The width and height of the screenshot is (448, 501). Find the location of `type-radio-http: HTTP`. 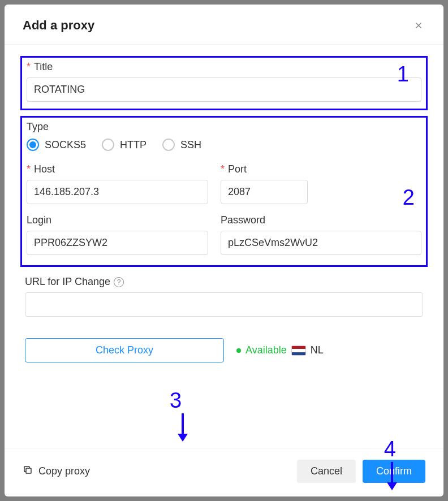

type-radio-http: HTTP is located at coordinates (124, 145).